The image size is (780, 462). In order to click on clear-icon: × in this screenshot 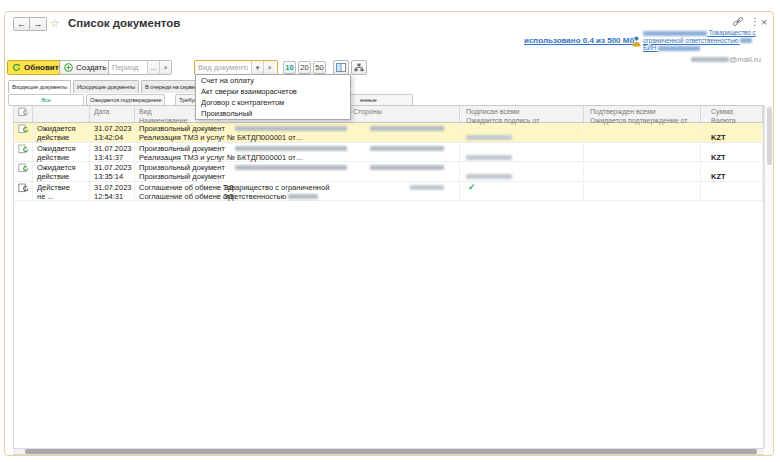, I will do `click(165, 68)`.